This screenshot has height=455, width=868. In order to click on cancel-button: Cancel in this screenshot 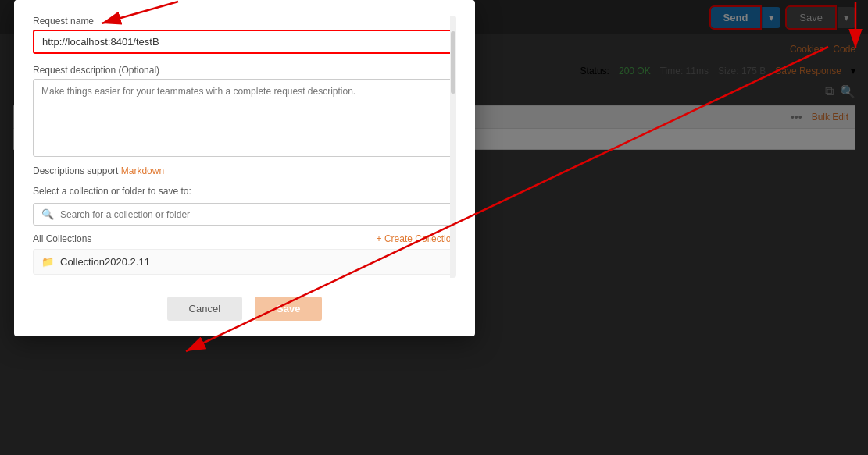, I will do `click(205, 309)`.